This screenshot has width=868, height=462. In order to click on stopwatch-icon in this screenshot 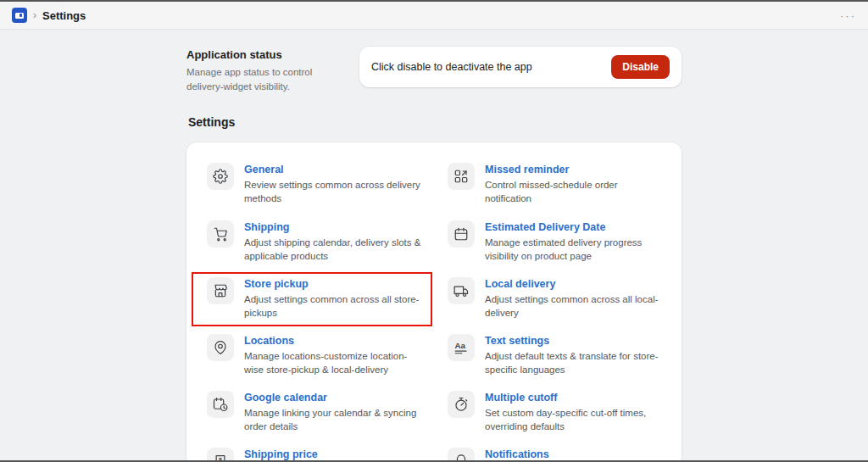, I will do `click(461, 404)`.